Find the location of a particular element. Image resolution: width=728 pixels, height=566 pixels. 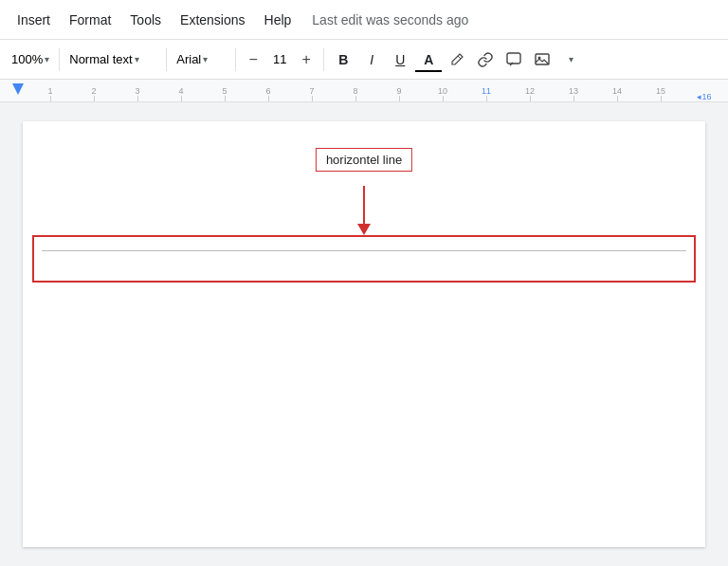

arrow-line is located at coordinates (364, 205).